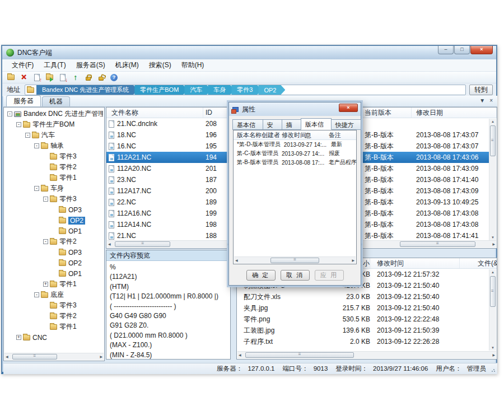  I want to click on column-header-note: 备注, so click(343, 136).